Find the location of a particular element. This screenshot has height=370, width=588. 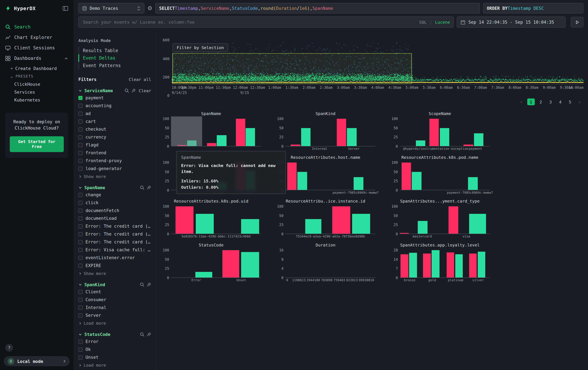

sidebar-item-search: Search is located at coordinates (37, 27).